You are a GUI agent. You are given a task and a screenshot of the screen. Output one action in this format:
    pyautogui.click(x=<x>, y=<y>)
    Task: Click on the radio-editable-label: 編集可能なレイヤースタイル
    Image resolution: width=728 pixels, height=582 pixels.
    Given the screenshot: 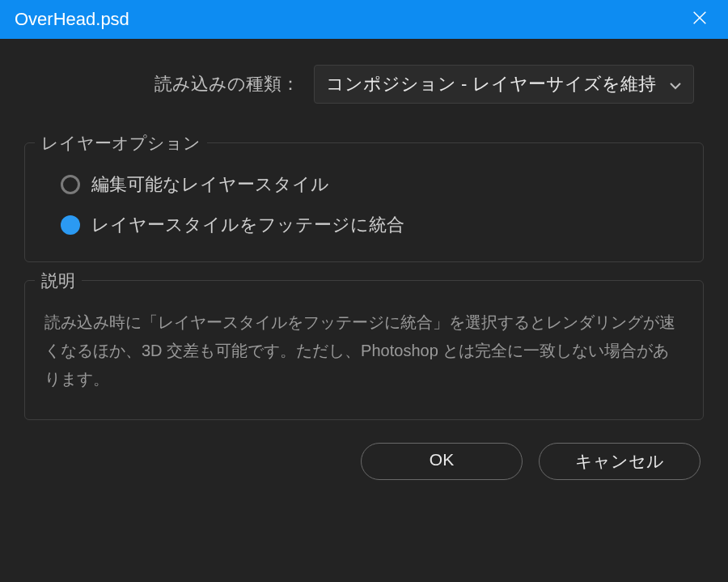 What is the action you would take?
    pyautogui.click(x=210, y=185)
    